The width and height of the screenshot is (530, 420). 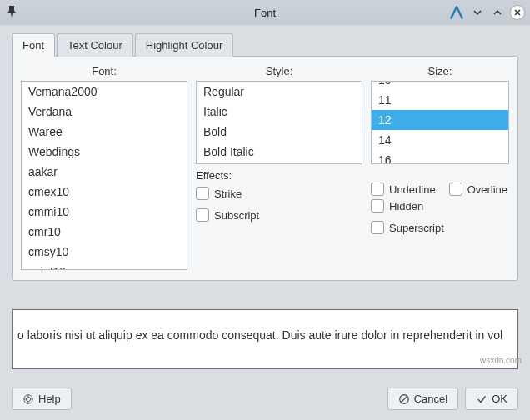 What do you see at coordinates (185, 45) in the screenshot?
I see `tab-highlight-colour: Highlight Colour` at bounding box center [185, 45].